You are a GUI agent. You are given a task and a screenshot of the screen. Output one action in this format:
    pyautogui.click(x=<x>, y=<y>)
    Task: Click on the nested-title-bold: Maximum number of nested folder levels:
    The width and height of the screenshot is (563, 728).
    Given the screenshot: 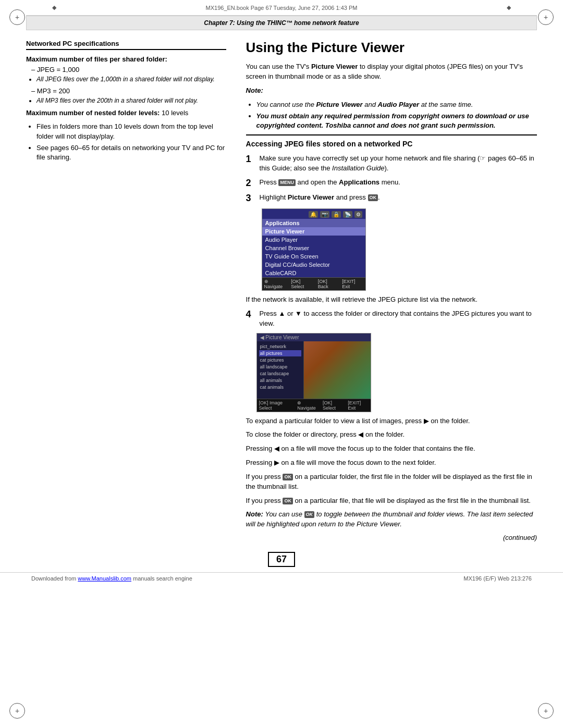 What is the action you would take?
    pyautogui.click(x=93, y=113)
    